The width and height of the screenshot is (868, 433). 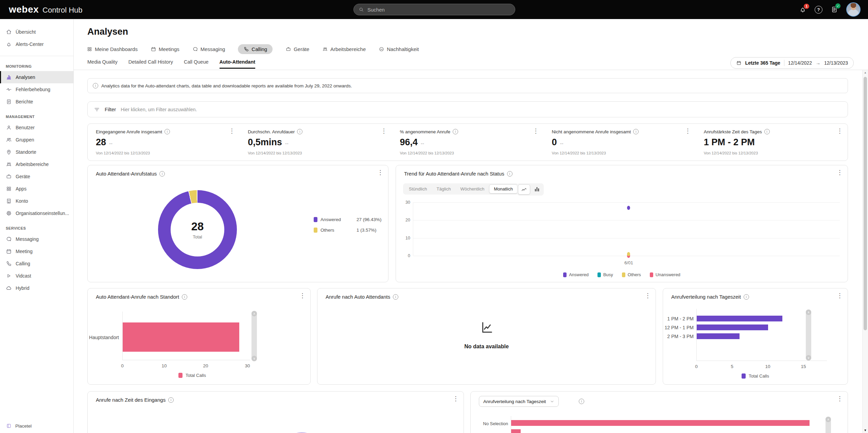 I want to click on tab-messaging: Messaging, so click(x=209, y=49).